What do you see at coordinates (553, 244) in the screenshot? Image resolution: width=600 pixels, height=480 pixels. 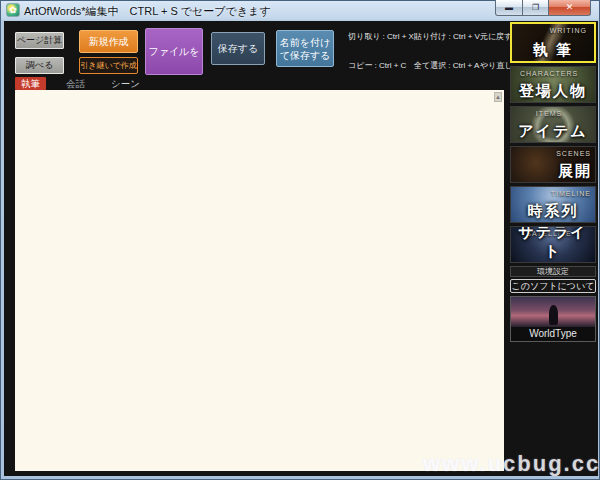 I see `sidebar-item-satellite: SATELLITE サテライト` at bounding box center [553, 244].